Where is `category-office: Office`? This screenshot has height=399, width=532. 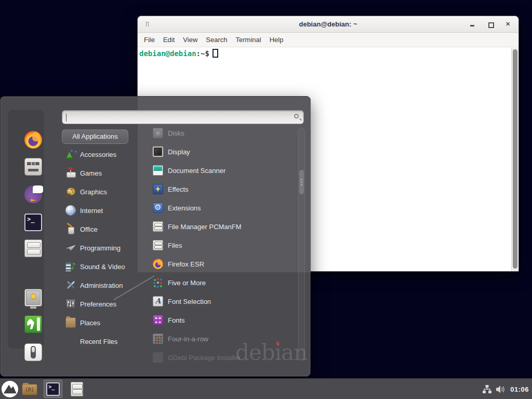
category-office: Office is located at coordinates (104, 229).